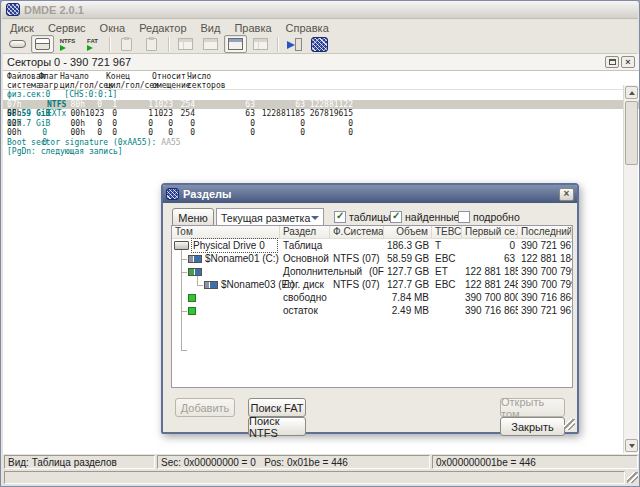 Image resolution: width=640 pixels, height=487 pixels. Describe the element at coordinates (340, 217) in the screenshot. I see `tables-checkbox` at that location.